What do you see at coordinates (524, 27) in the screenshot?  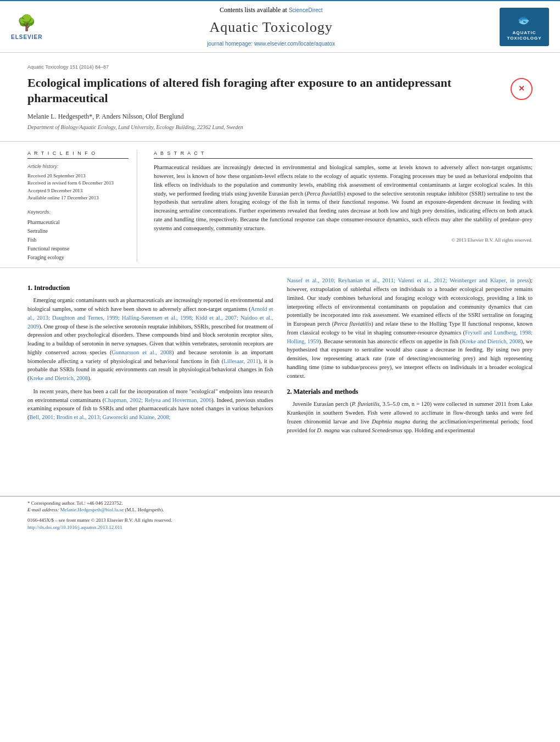 I see `aquatic-toxicology-logo: 🐟 AQUATICTOXICOLOGY` at bounding box center [524, 27].